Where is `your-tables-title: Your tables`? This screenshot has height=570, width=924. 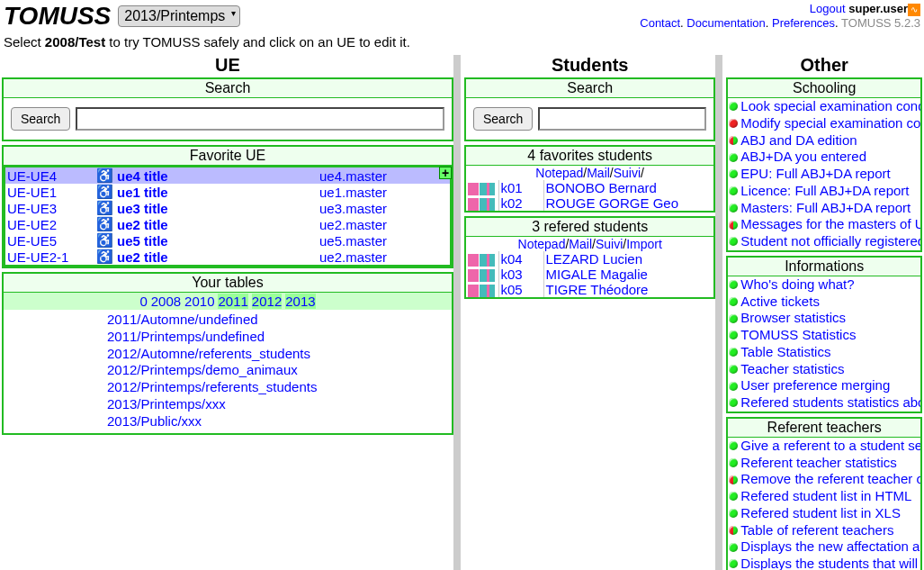
your-tables-title: Your tables is located at coordinates (228, 283).